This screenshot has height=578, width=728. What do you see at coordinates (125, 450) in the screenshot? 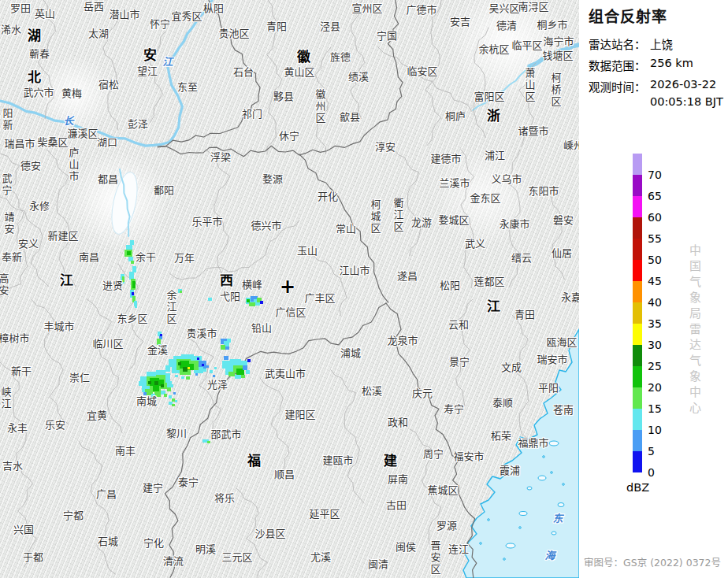
I see `place-name-label: 南丰` at bounding box center [125, 450].